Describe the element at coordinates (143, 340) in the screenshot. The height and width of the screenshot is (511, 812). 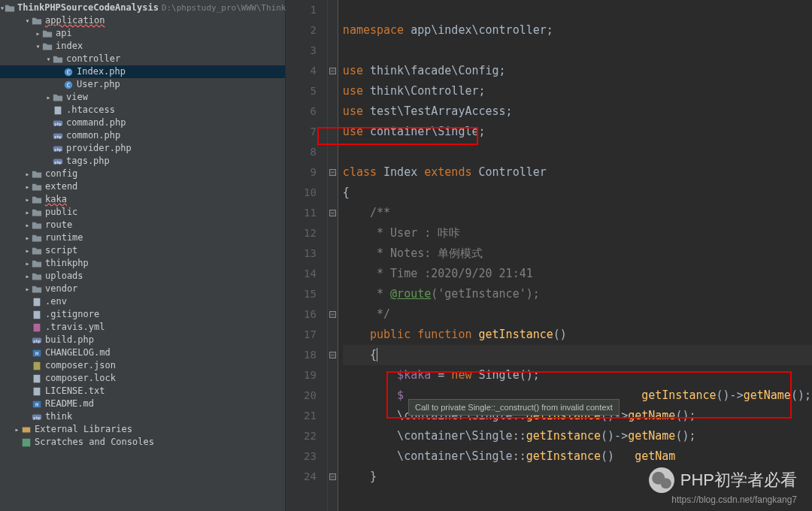
I see `tree-item-build-php: ▸phpbuild.php` at that location.